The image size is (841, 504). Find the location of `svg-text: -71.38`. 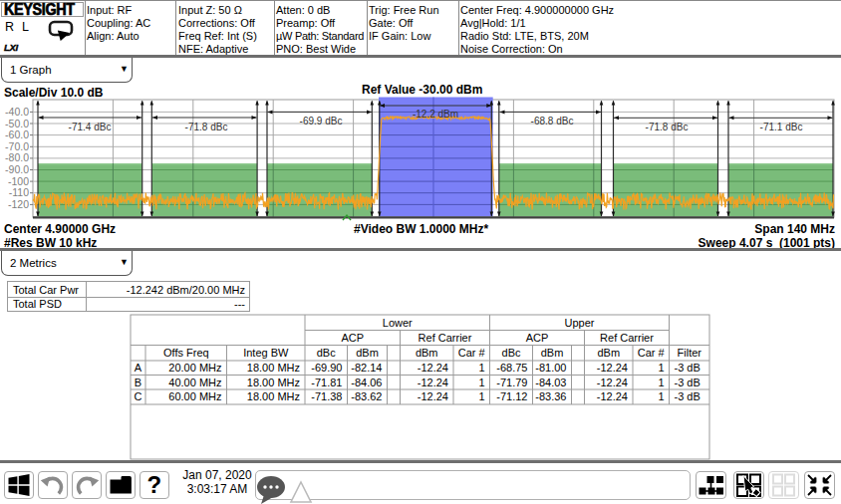

svg-text: -71.38 is located at coordinates (327, 396).